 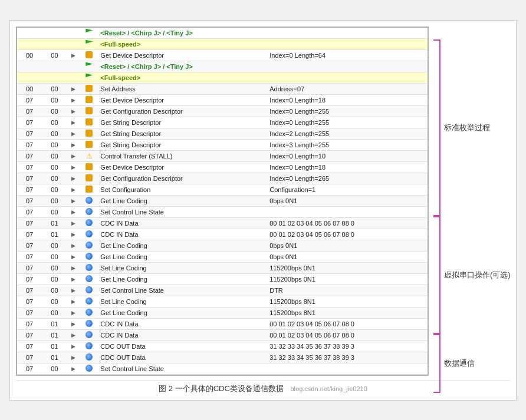 I want to click on cell-transfer-value: 115200bps 8N1, so click(x=347, y=312).